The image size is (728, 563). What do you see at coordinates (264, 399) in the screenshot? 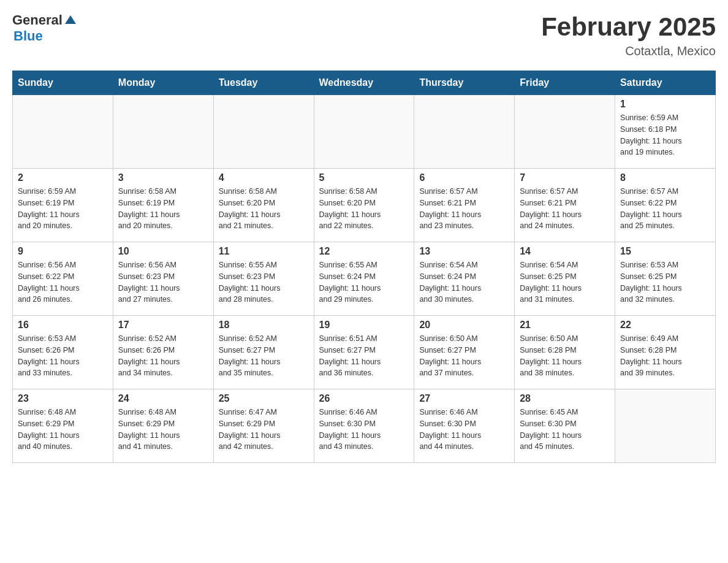
I see `day-number: 25` at bounding box center [264, 399].